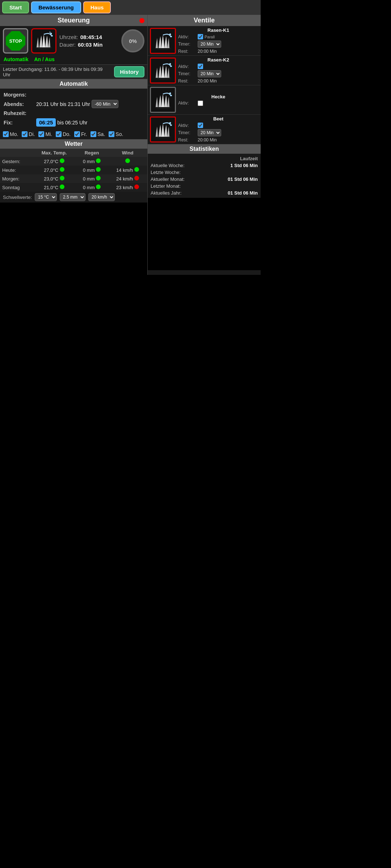 The height and width of the screenshot is (868, 391). I want to click on stat-row-value: 01 Std 06 Min, so click(240, 179).